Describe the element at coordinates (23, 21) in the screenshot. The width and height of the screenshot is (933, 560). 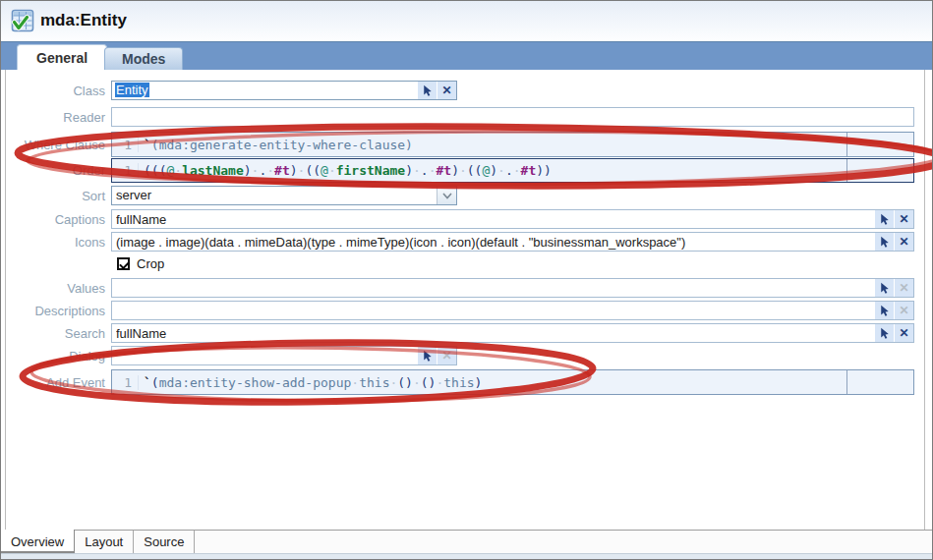
I see `entity-table-icon` at that location.